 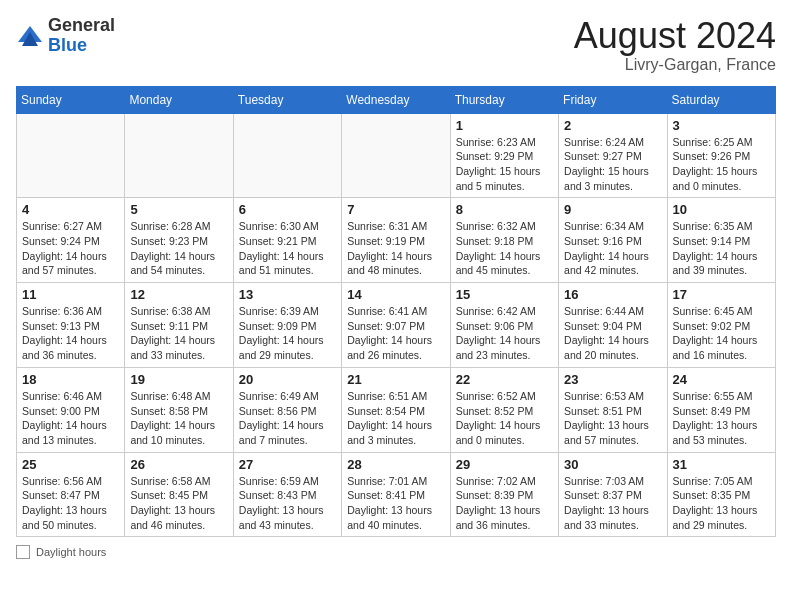 I want to click on day-info: Sunrise: 7:01 AMSunset: 8:41 PMDaylight:…, so click(x=396, y=504).